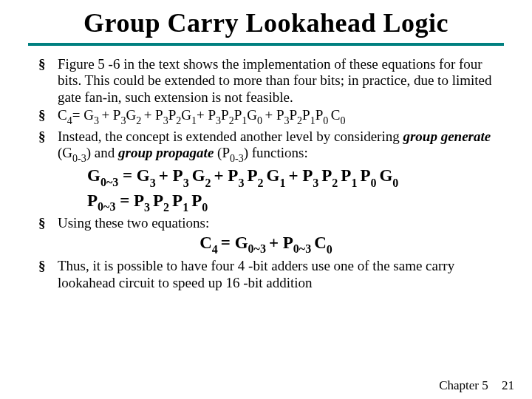  What do you see at coordinates (266, 223) in the screenshot?
I see `bullet-list-2: Using these two equations:` at bounding box center [266, 223].